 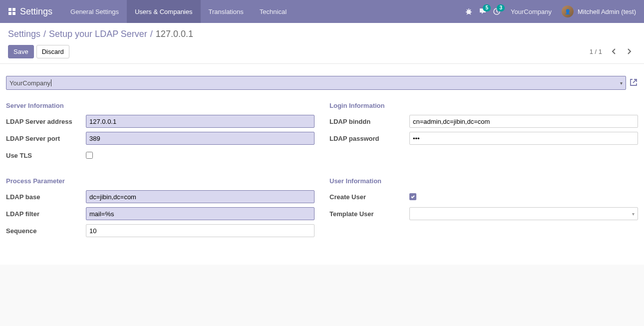 What do you see at coordinates (524, 214) in the screenshot?
I see `template-user-select: ▾` at bounding box center [524, 214].